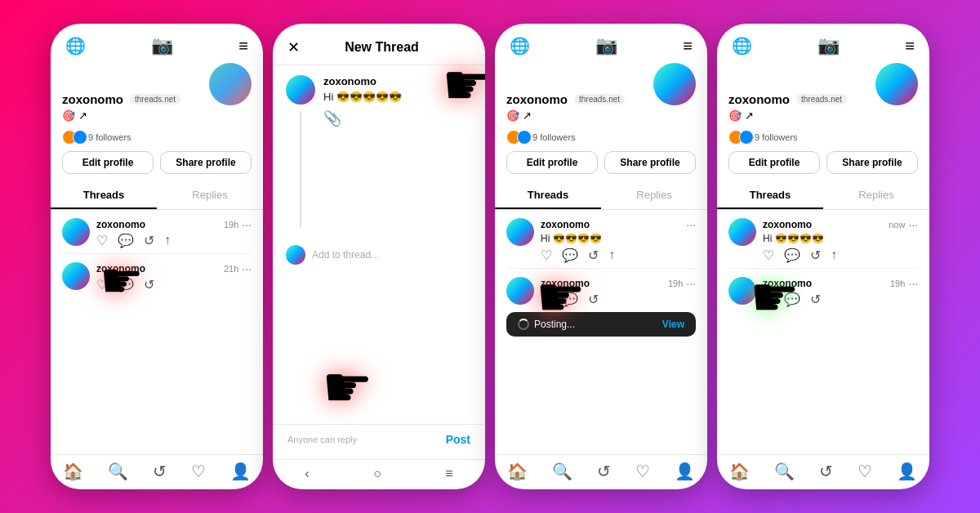 The width and height of the screenshot is (980, 513). Describe the element at coordinates (601, 94) in the screenshot. I see `profile-top-3: zoxonomo threads.net 🎯 ↗` at that location.